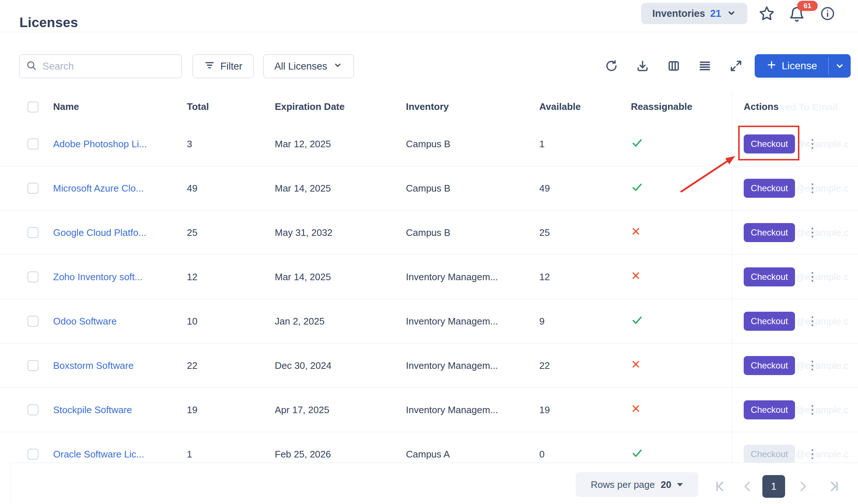 Image resolution: width=858 pixels, height=504 pixels. Describe the element at coordinates (93, 366) in the screenshot. I see `license-name-link: Boxstorm Software` at that location.